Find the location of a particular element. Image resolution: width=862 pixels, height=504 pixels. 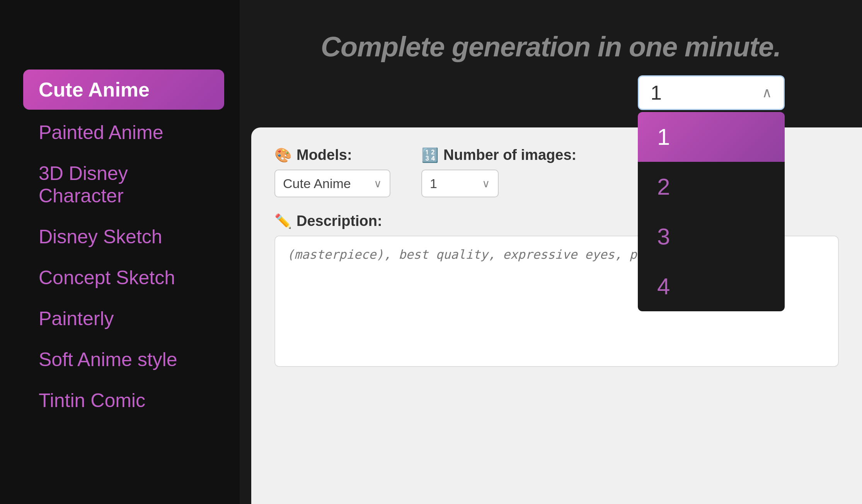

models-group: 🎨 Models: Cute Anime ∨ is located at coordinates (332, 172).